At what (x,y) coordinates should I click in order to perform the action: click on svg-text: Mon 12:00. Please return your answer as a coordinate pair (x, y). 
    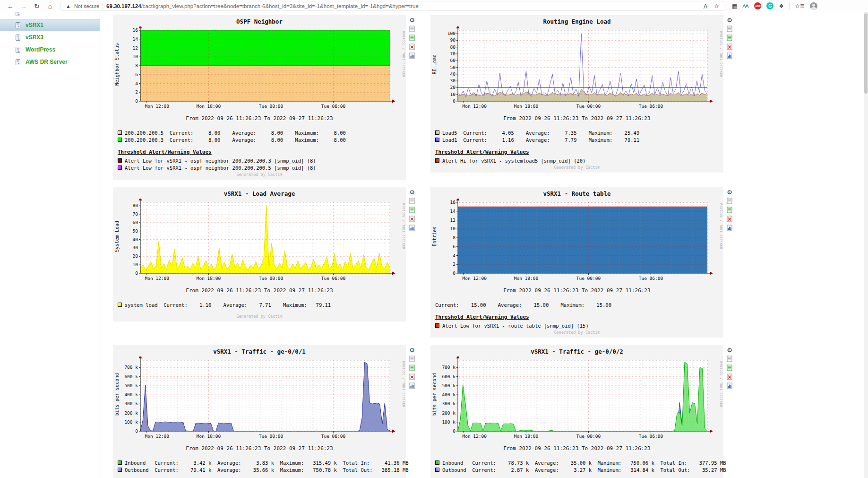
    Looking at the image, I should click on (474, 106).